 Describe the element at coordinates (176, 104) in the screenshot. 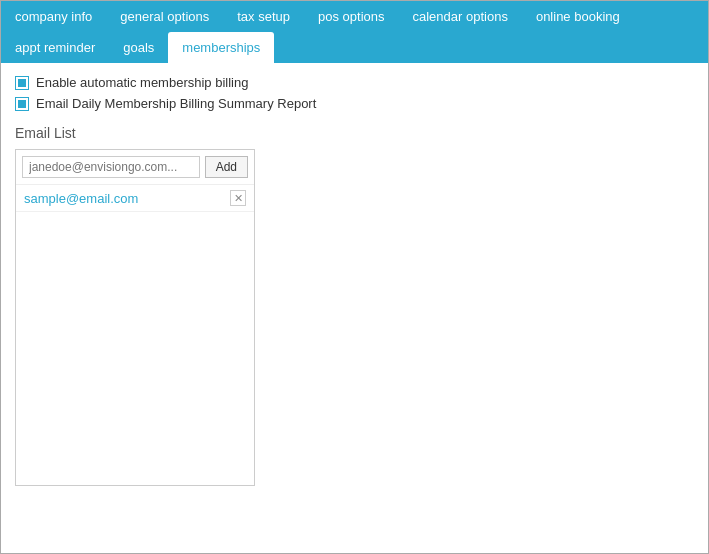

I see `checkbox-email-daily-label: Email Daily Membership Billing Summary R…` at that location.